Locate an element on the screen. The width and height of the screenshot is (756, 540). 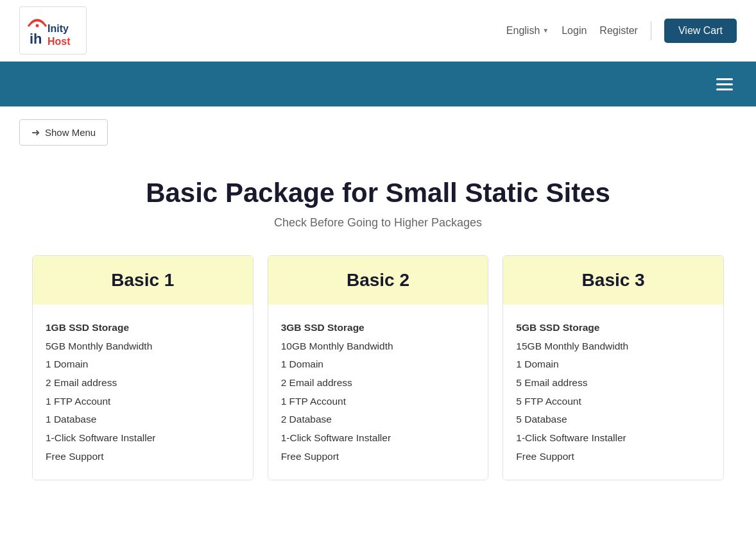
list-item: 15GB Monthly Bandwidth is located at coordinates (614, 346).